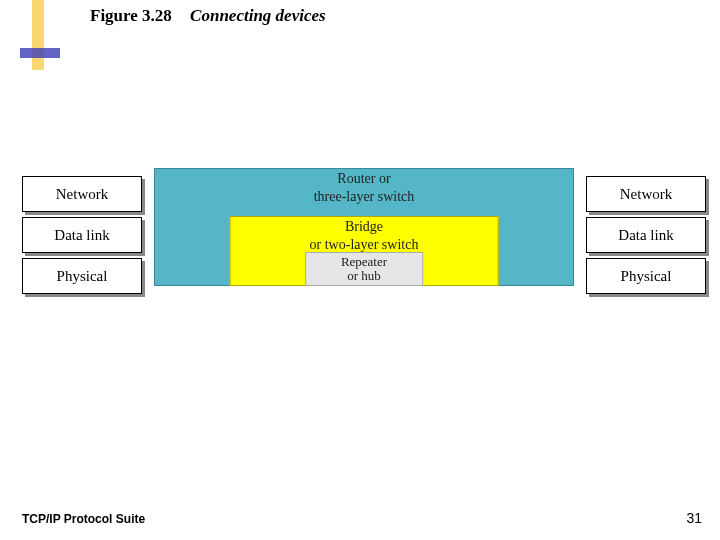 The width and height of the screenshot is (720, 540). I want to click on repeater-label-line2: or hub, so click(364, 276).